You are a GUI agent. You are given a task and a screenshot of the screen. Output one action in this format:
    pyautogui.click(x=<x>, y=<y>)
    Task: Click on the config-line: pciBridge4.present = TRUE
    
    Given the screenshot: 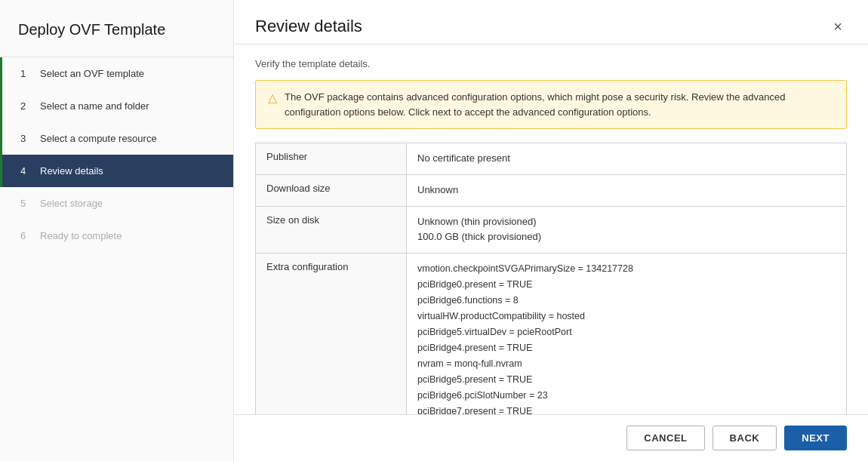 What is the action you would take?
    pyautogui.click(x=626, y=348)
    